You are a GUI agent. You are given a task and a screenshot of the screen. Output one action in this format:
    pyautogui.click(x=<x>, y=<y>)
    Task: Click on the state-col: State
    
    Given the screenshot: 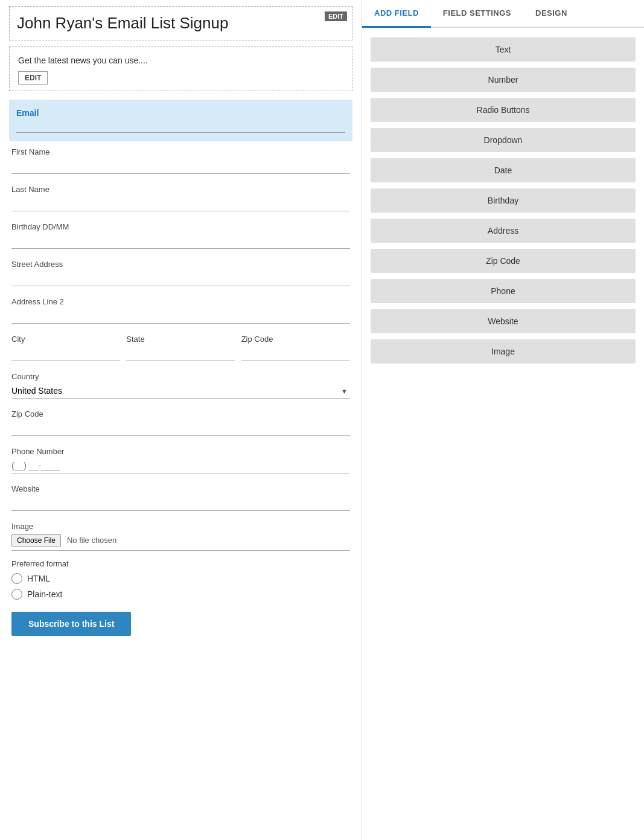 What is the action you would take?
    pyautogui.click(x=180, y=348)
    